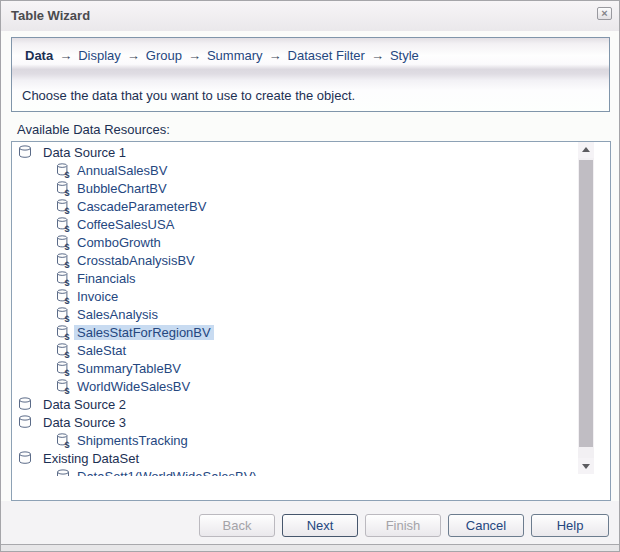 The image size is (620, 552). Describe the element at coordinates (310, 74) in the screenshot. I see `wizard-steps-panel: Data→Display→Group→Summary→Dataset Filte…` at that location.